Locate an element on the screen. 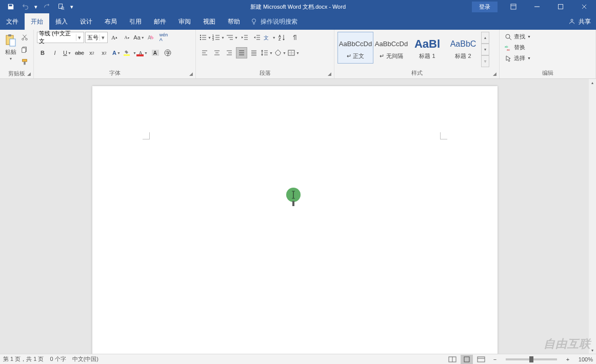 The height and width of the screenshot is (364, 596). decrease-indent-button is located at coordinates (245, 37).